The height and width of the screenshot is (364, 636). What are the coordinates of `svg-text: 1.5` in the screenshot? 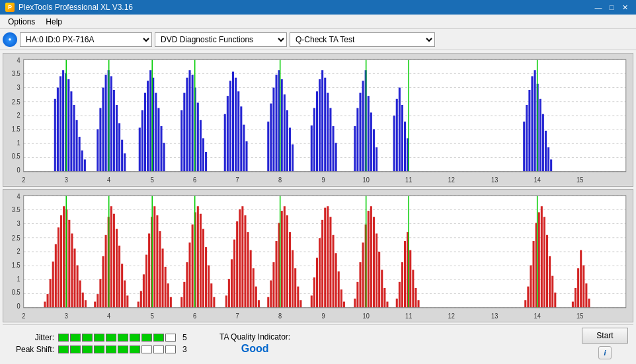 It's located at (16, 129).